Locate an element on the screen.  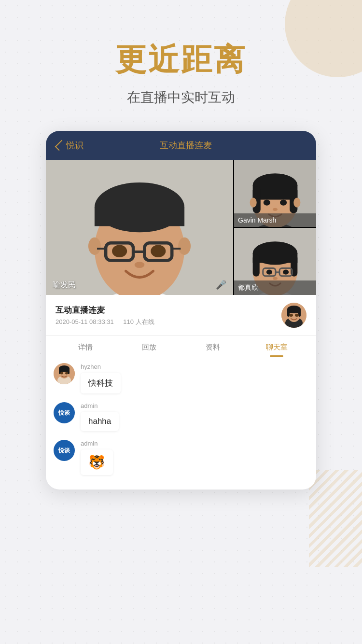
chat-avatar-admin-1: 悦谈 is located at coordinates (64, 413).